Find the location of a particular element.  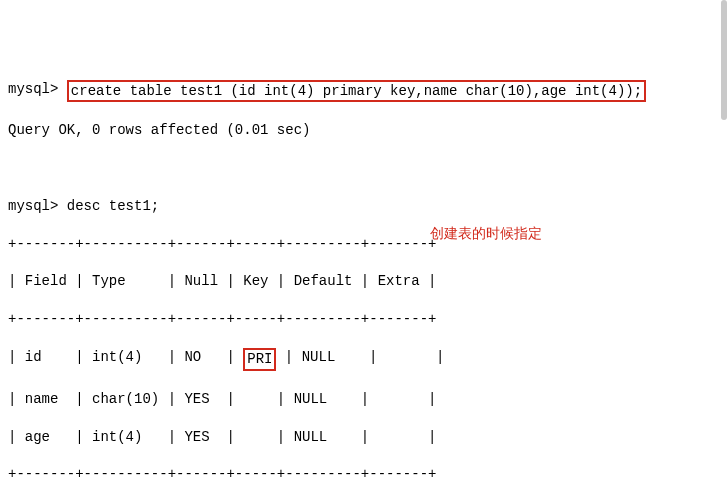

ok1: Query OK, 0 rows affected (0.01 sec) is located at coordinates (364, 130).